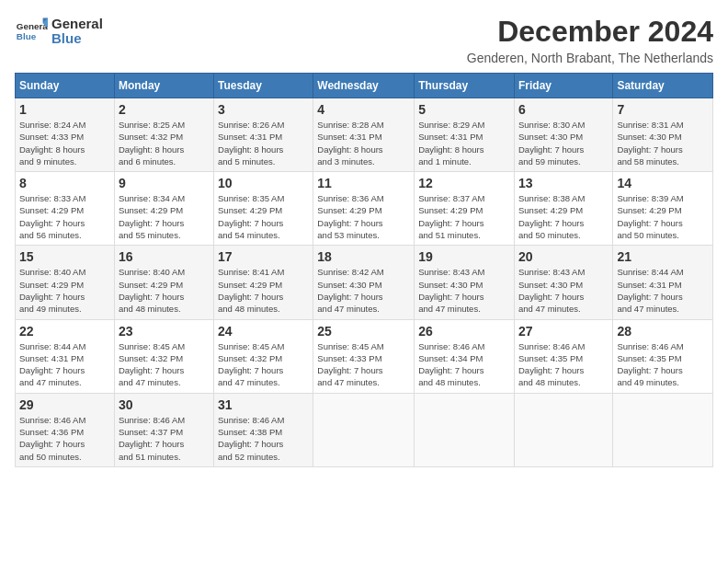  I want to click on day-cell: 21Sunrise: 8:44 AMSunset: 4:31 PMDayligh…, so click(664, 282).